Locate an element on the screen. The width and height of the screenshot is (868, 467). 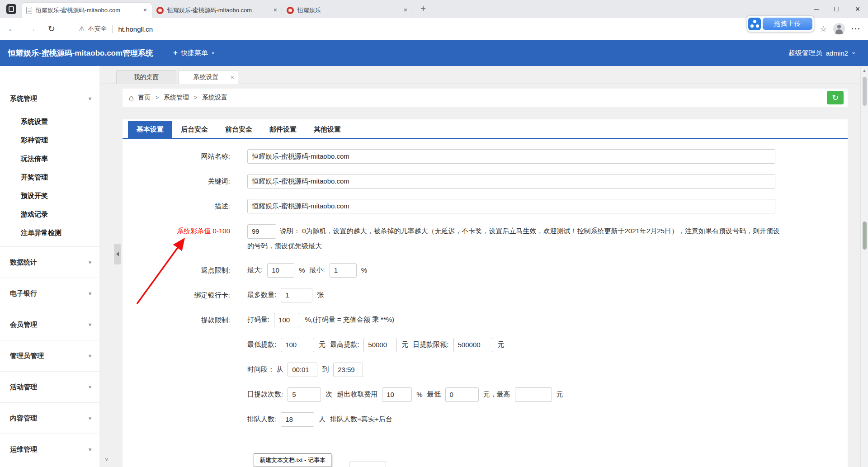
drag-upload-button: 拖拽上传 is located at coordinates (788, 24).